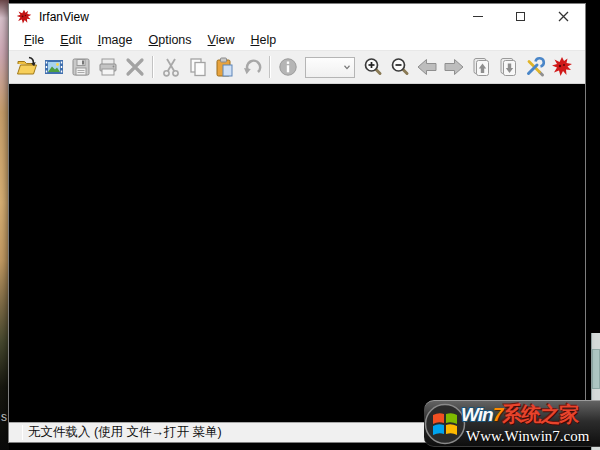 The width and height of the screenshot is (600, 450). Describe the element at coordinates (288, 67) in the screenshot. I see `info-icon` at that location.